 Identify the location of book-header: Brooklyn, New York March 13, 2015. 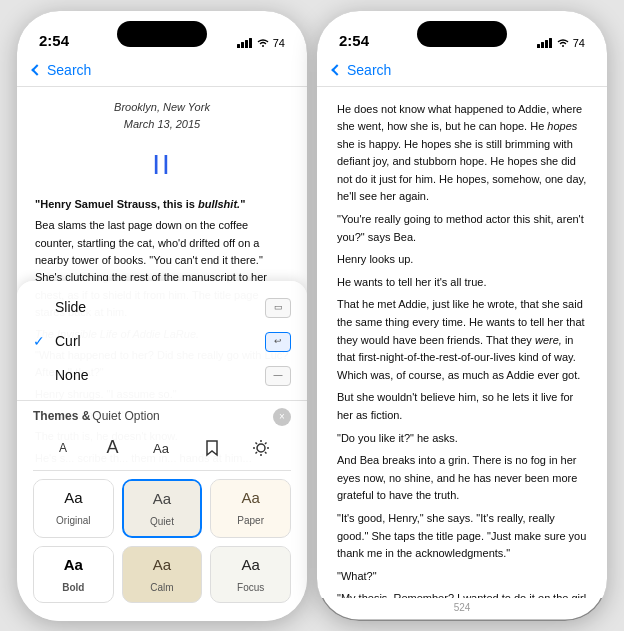
(162, 116).